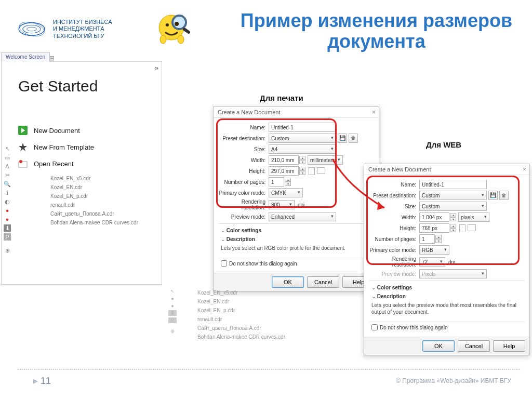 Image resolution: width=532 pixels, height=399 pixels. I want to click on recent-file: renault.cdr, so click(106, 205).